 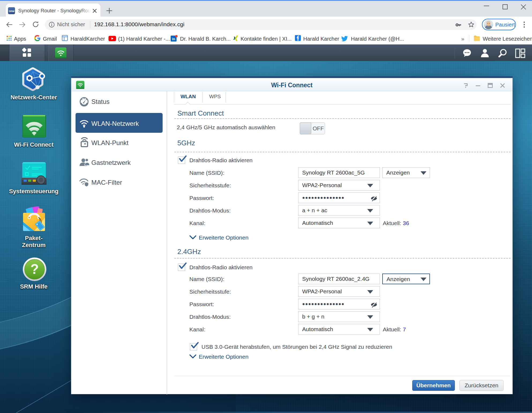 I want to click on svg-text: SRM, so click(x=11, y=11).